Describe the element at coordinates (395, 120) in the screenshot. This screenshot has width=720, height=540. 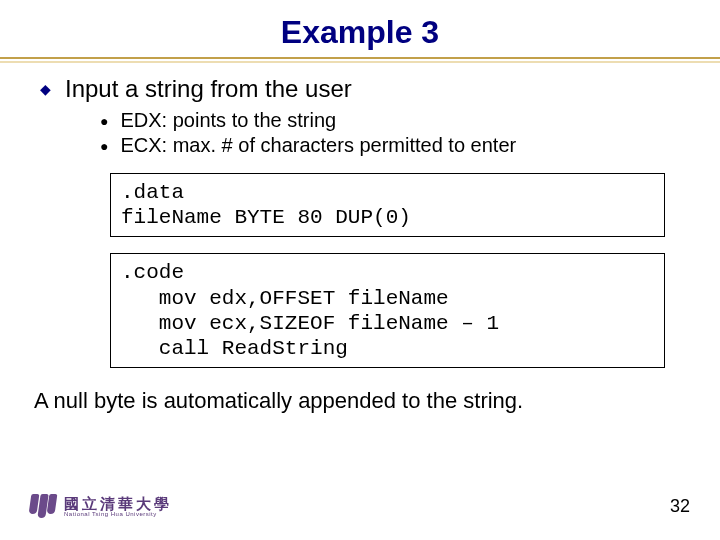
I see `bullet-level2: ● EDX: points to the string` at that location.